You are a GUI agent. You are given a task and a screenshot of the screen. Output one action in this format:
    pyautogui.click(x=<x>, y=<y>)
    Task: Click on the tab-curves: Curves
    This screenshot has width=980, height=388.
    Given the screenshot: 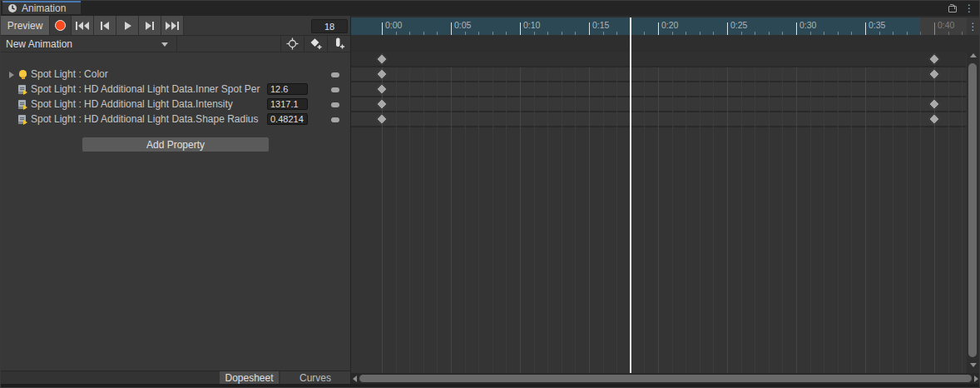 What is the action you would take?
    pyautogui.click(x=315, y=378)
    